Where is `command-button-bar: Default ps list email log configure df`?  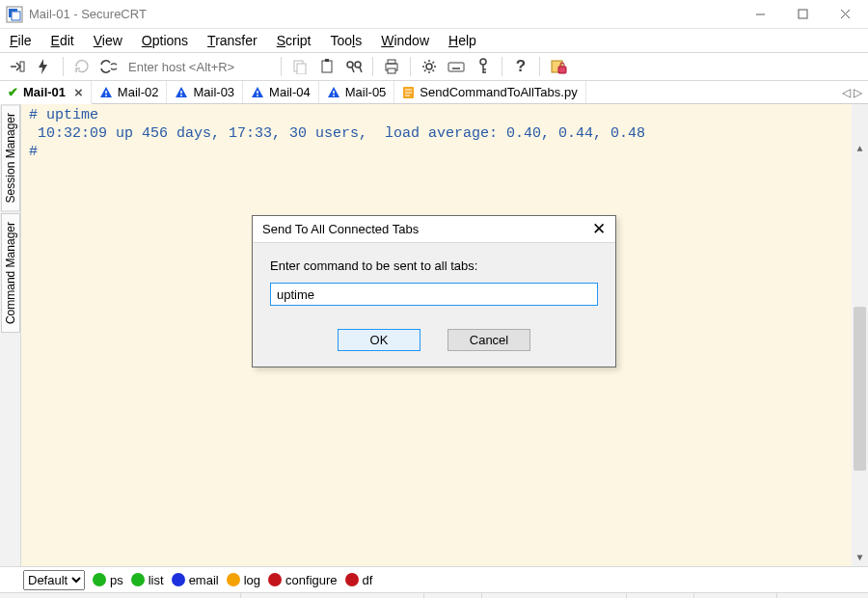 command-button-bar: Default ps list email log configure df is located at coordinates (434, 579).